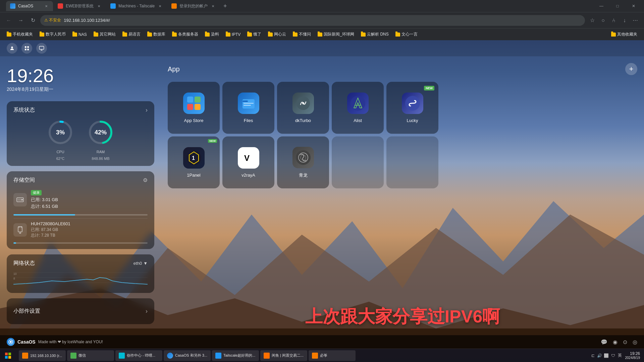 The image size is (644, 362). I want to click on tab-eweb-close: ✕, so click(99, 6).